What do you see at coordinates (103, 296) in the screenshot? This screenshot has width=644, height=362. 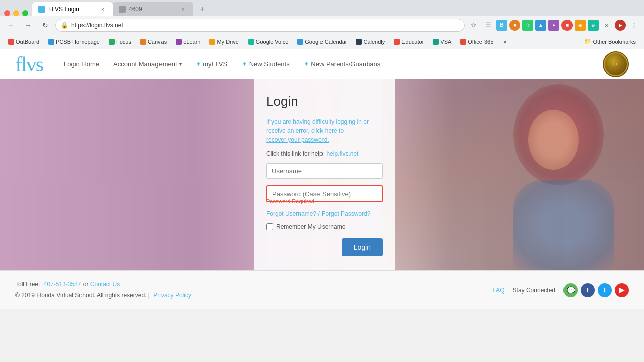 I see `footer-copyright-line: © 2019 Florida Virtual School. All right…` at bounding box center [103, 296].